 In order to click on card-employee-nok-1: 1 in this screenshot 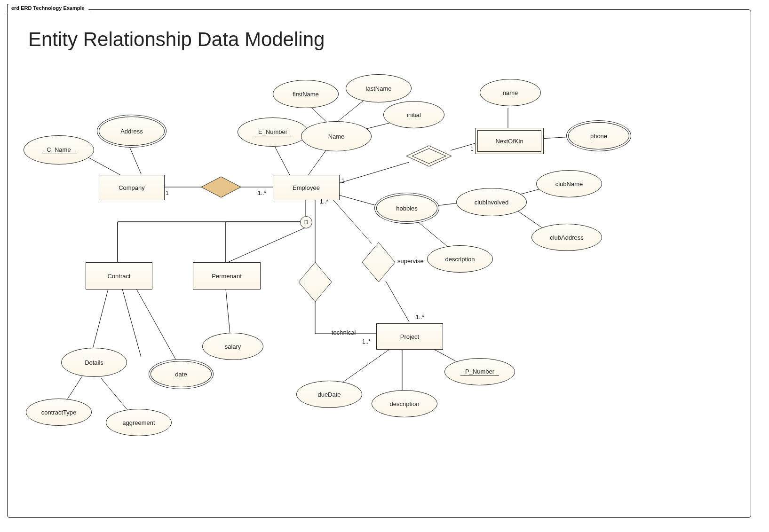, I will do `click(343, 181)`.